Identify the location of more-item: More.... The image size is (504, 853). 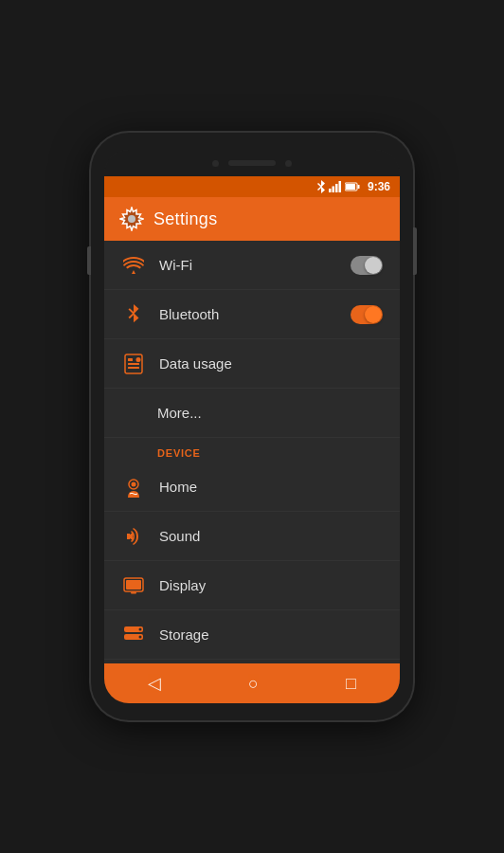
(252, 413).